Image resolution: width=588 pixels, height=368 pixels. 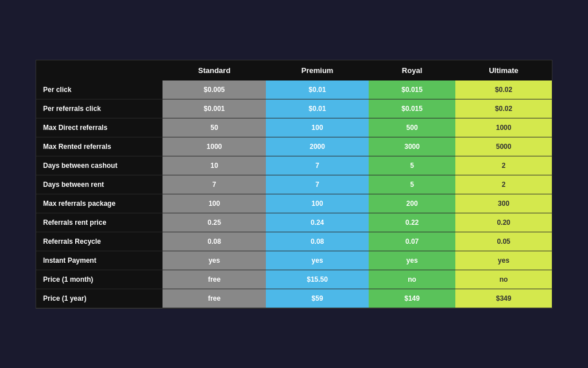 I want to click on row-royal-value: 500, so click(x=412, y=128).